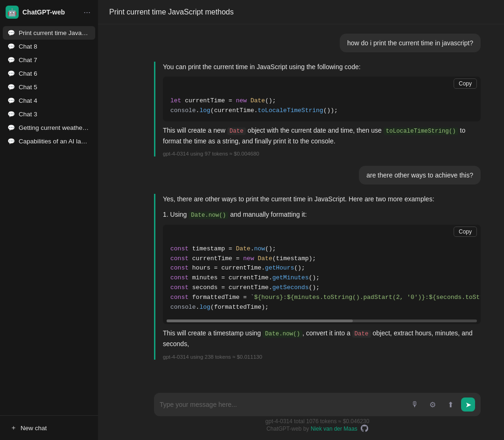 This screenshot has width=504, height=440. I want to click on footer-info: gpt-4-0314 total 1076 tokens ≈ $0.046230…, so click(317, 427).